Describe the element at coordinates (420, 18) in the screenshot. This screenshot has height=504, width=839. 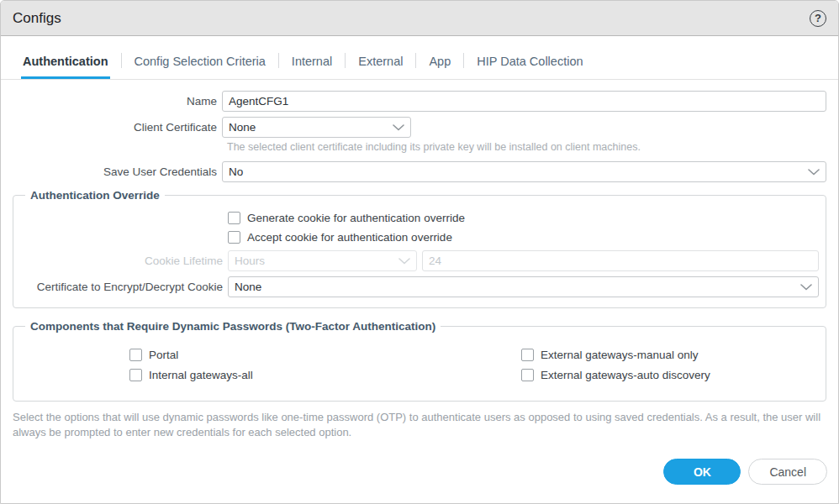
I see `dialog-header: Configs ?` at that location.